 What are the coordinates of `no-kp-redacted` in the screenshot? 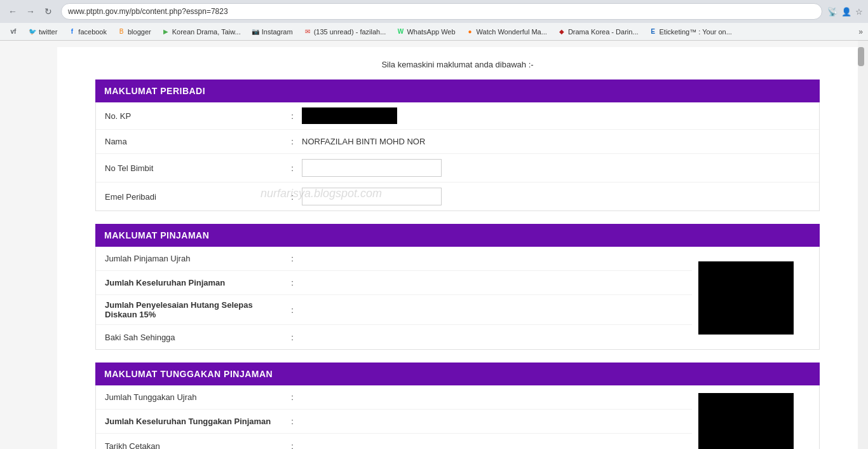 It's located at (349, 116).